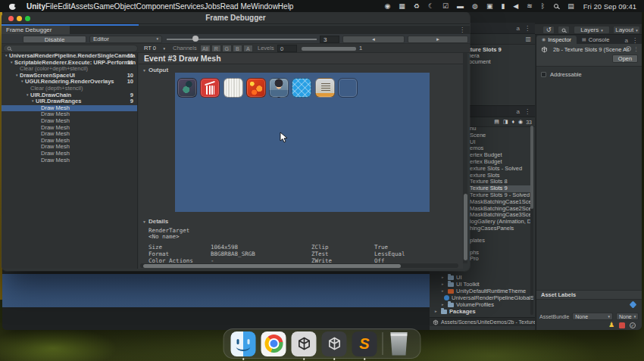 This screenshot has height=361, width=644. Describe the element at coordinates (70, 89) in the screenshot. I see `event-tree-row: Clear (depth+stencil)` at that location.